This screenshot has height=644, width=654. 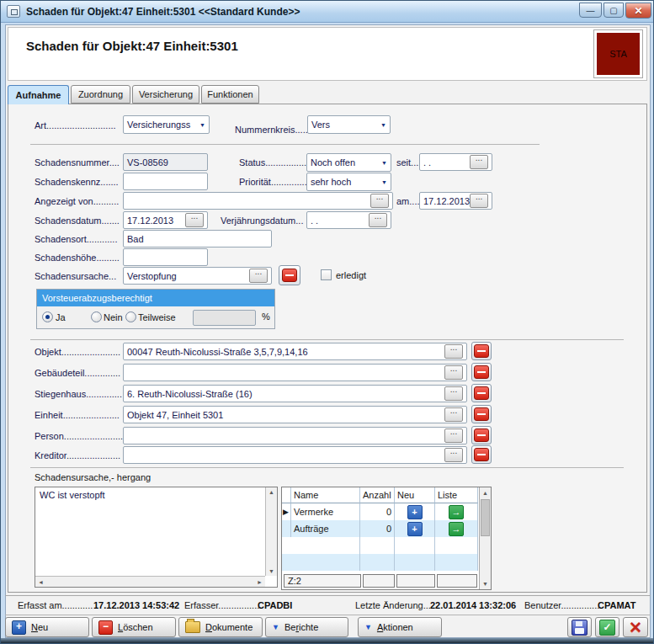 I want to click on column-header-neu: Neu, so click(x=415, y=495).